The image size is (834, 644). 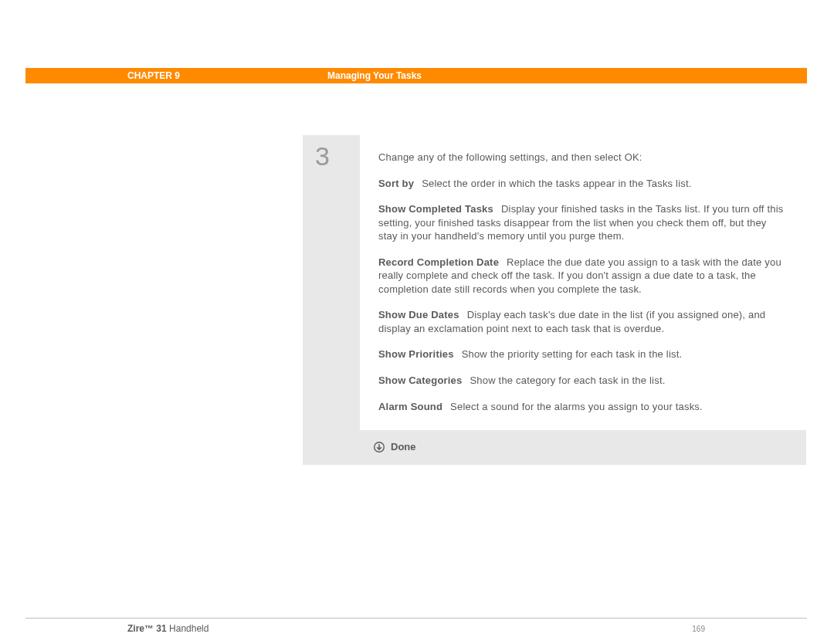 I want to click on setting-show-categories: Show CategoriesShow the category for eac…, so click(x=583, y=381).